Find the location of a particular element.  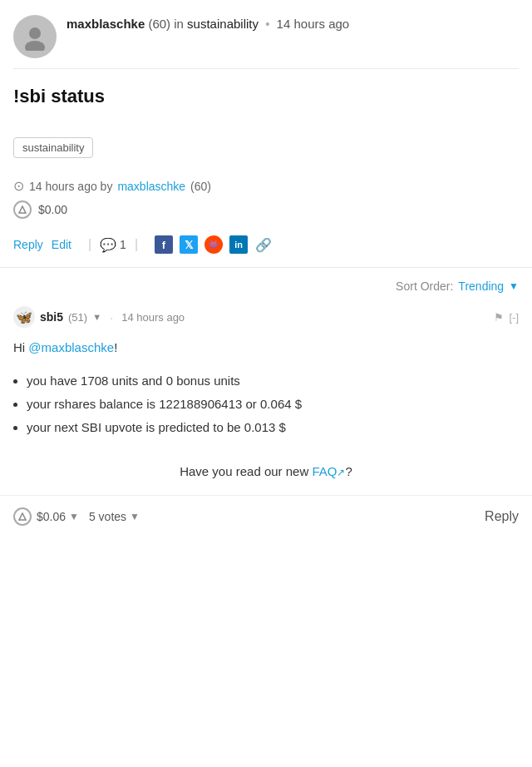

comment-vote-count: 5 votes is located at coordinates (108, 517).